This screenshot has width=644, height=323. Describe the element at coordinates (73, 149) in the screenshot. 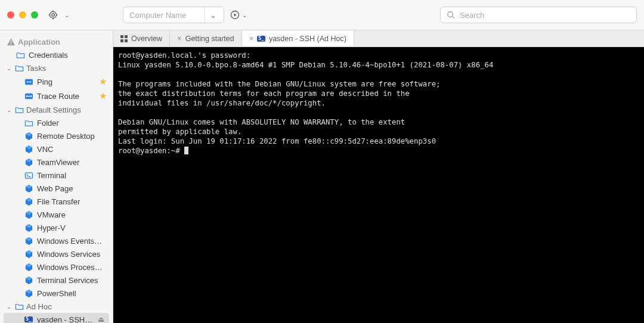

I see `vnc-label: VNC` at that location.